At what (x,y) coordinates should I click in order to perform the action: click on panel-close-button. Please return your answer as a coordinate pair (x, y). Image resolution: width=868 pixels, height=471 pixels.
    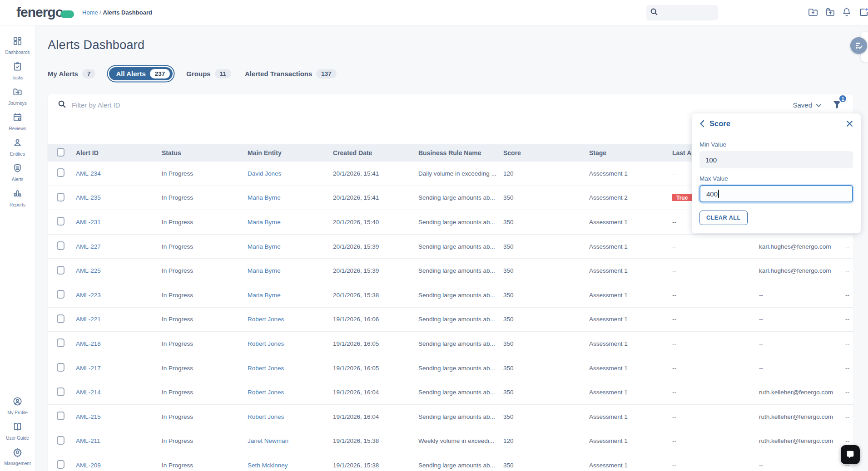
    Looking at the image, I should click on (849, 123).